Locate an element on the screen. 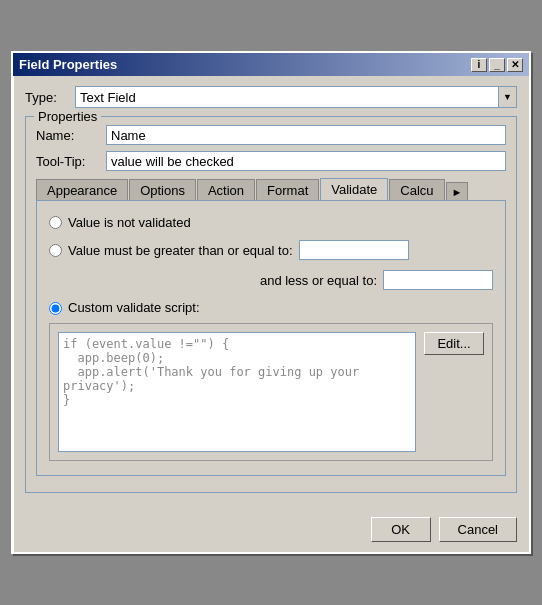  script-right: Edit... is located at coordinates (454, 392).